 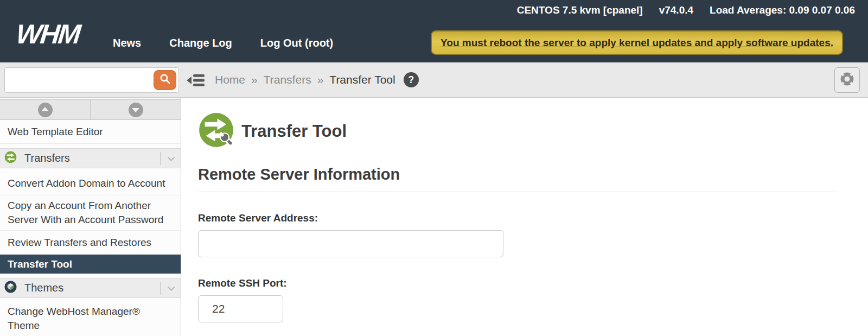 What do you see at coordinates (201, 43) in the screenshot?
I see `nav-changelog-link: Change Log` at bounding box center [201, 43].